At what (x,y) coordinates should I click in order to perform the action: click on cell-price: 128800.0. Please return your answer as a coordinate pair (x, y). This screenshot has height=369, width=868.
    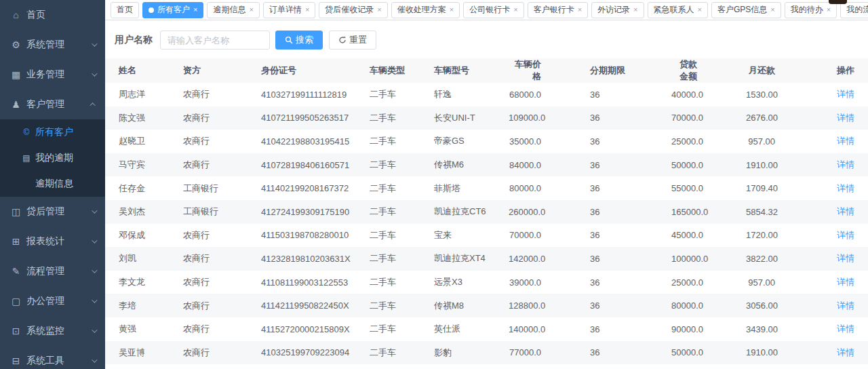
    Looking at the image, I should click on (549, 305).